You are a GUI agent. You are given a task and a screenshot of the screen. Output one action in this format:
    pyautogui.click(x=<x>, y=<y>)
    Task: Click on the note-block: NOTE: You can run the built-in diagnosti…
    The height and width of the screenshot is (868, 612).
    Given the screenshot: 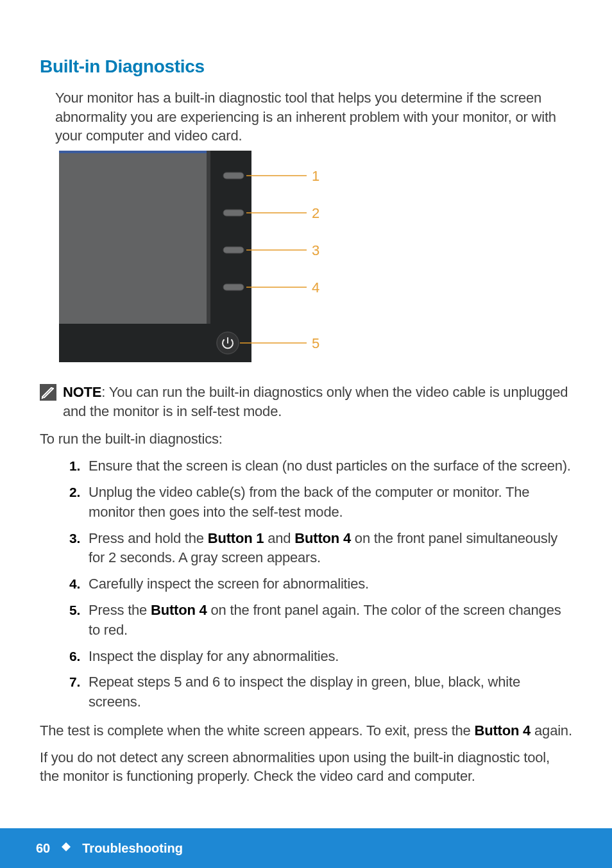 What is the action you would take?
    pyautogui.click(x=306, y=401)
    